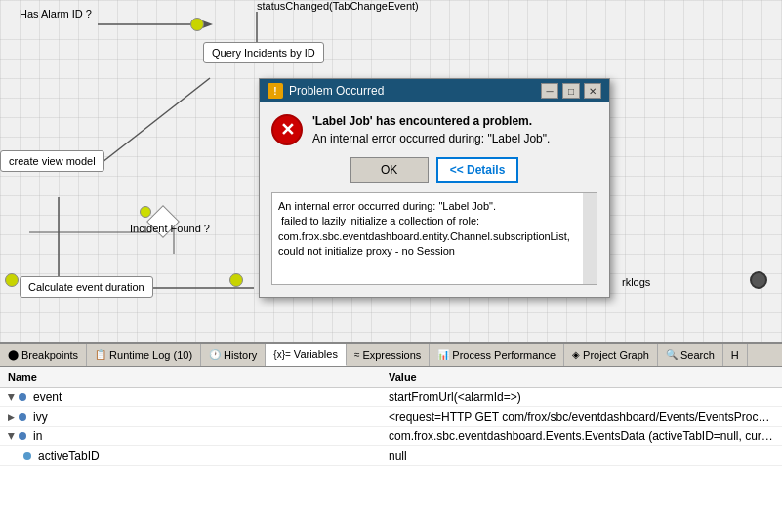 This screenshot has width=782, height=532. What do you see at coordinates (736, 355) in the screenshot?
I see `tab-h: H` at bounding box center [736, 355].